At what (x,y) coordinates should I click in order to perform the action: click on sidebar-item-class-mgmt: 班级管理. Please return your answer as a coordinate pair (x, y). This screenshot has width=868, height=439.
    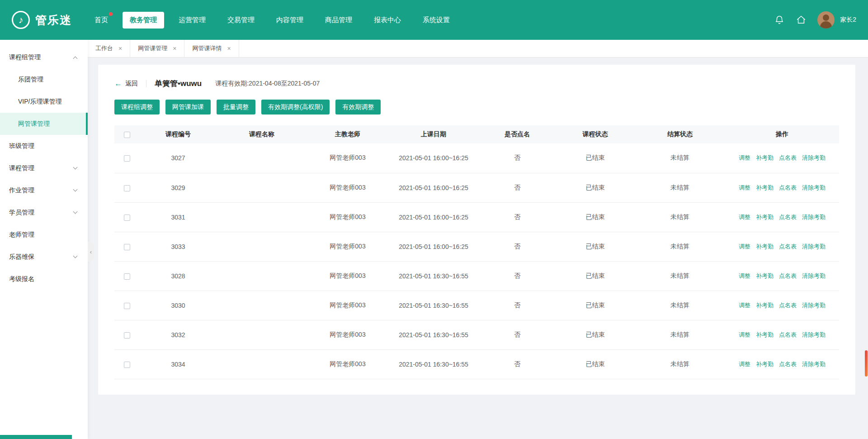
    Looking at the image, I should click on (44, 146).